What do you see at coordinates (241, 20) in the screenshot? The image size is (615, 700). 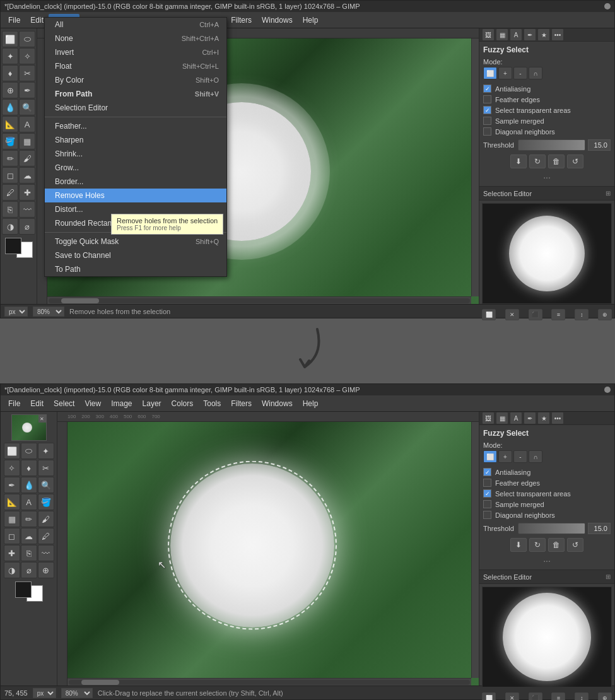 I see `menu-filters: Filters` at bounding box center [241, 20].